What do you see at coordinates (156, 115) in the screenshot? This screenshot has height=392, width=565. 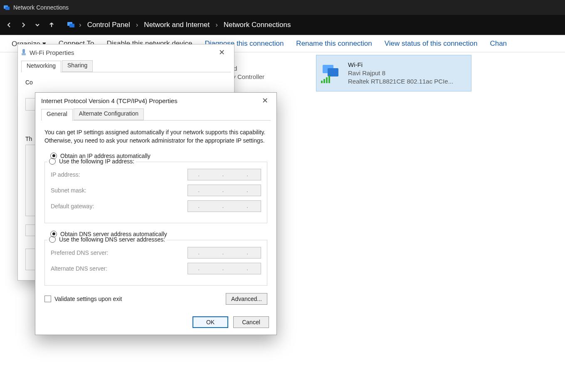 I see `ipv4-tabs: General Alternate Configuration` at bounding box center [156, 115].